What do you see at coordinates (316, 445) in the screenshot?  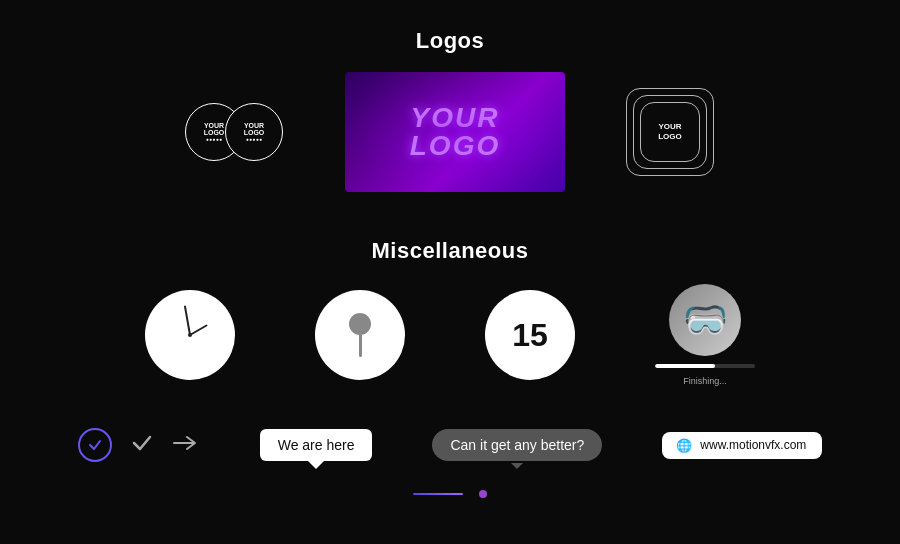 I see `speech-bubble-text: We are here` at bounding box center [316, 445].